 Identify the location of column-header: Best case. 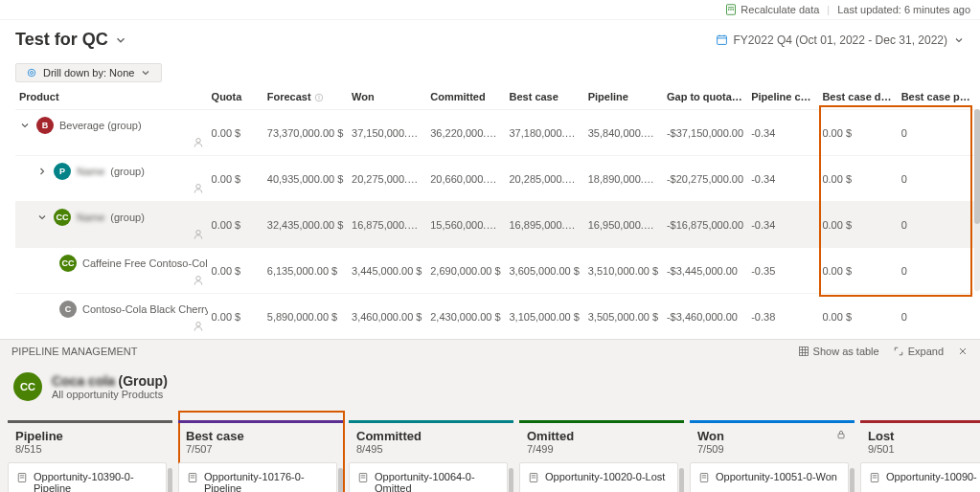
(544, 98).